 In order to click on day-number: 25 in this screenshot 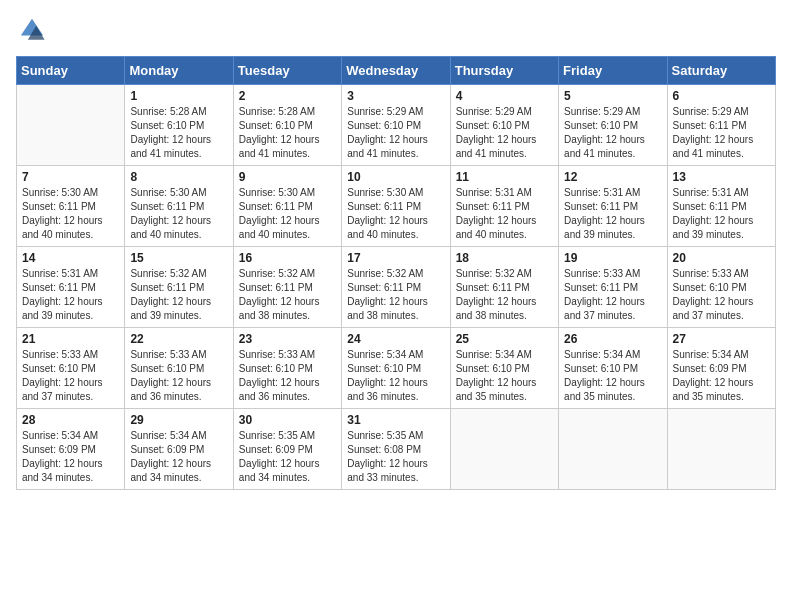, I will do `click(504, 339)`.